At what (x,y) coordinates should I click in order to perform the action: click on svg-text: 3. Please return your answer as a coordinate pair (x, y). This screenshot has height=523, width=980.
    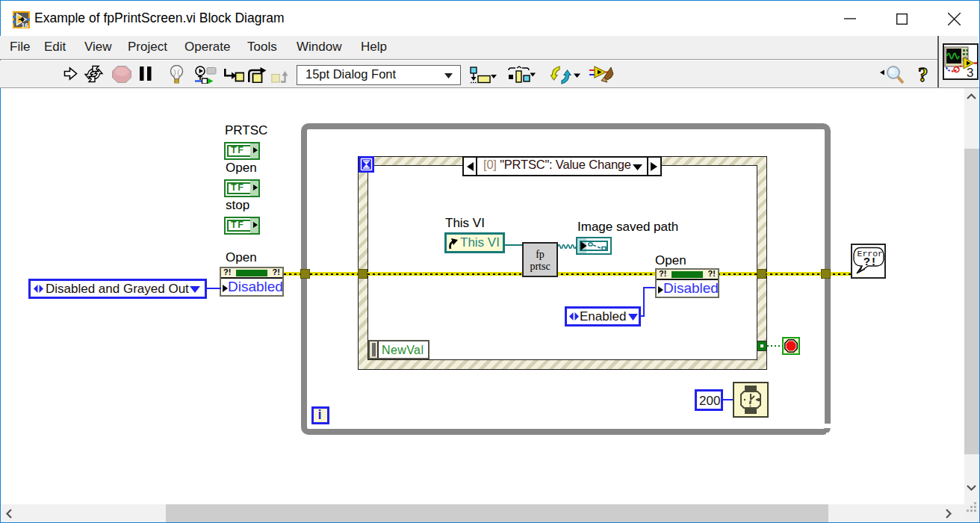
    Looking at the image, I should click on (970, 72).